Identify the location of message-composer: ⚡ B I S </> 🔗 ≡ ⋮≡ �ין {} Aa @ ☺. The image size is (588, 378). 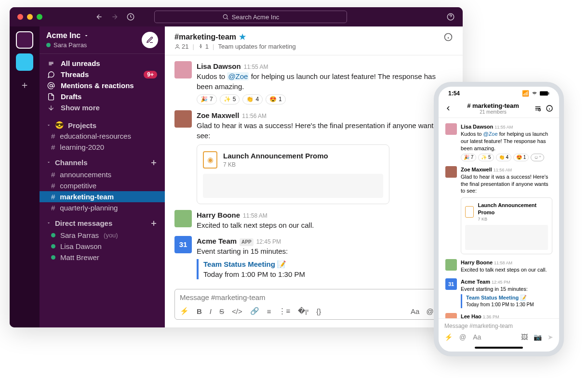
(314, 304).